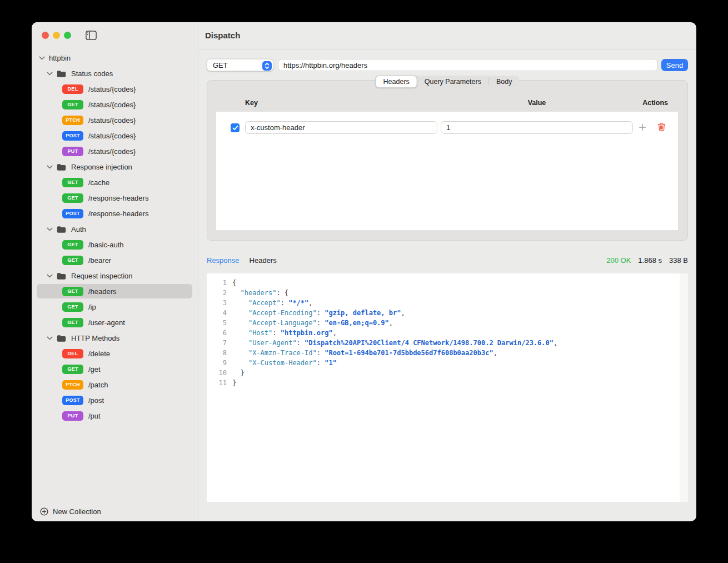 This screenshot has width=728, height=563. What do you see at coordinates (96, 400) in the screenshot?
I see `request-path-label: /post` at bounding box center [96, 400].